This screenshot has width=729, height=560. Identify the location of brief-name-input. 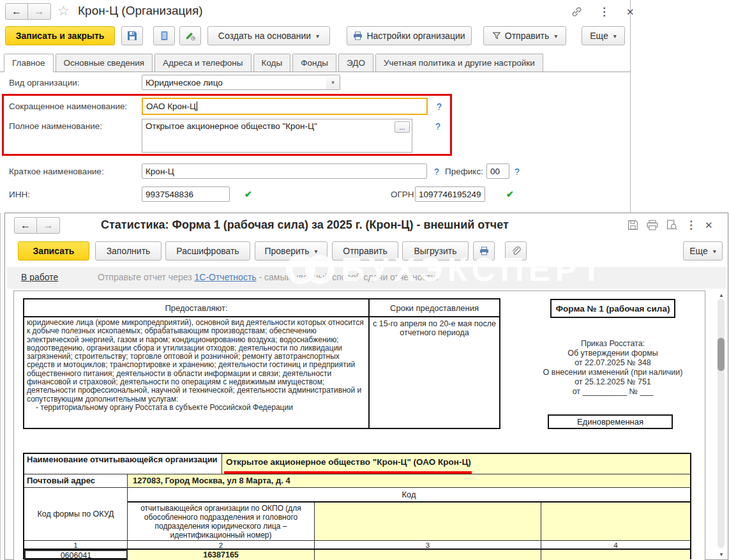
(285, 171).